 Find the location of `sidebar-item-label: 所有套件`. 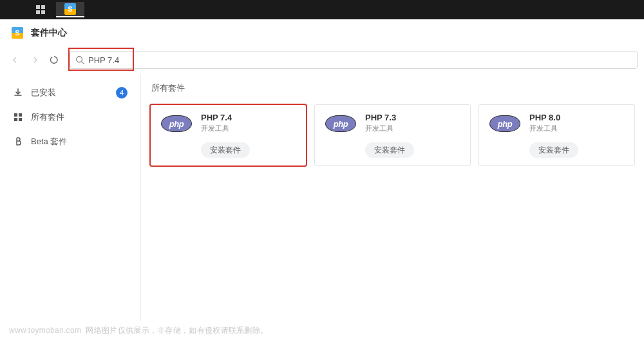

sidebar-item-label: 所有套件 is located at coordinates (79, 117).